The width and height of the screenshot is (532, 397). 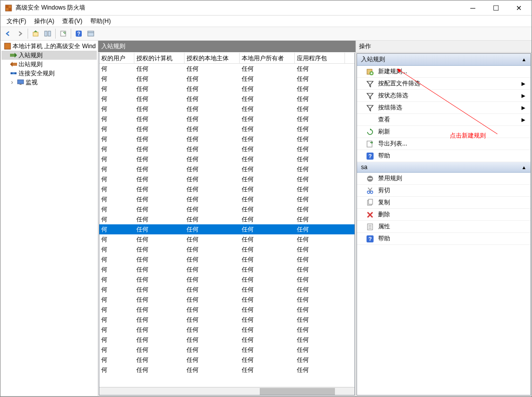 What do you see at coordinates (444, 72) in the screenshot?
I see `action-新建规则: 新建规则...` at bounding box center [444, 72].